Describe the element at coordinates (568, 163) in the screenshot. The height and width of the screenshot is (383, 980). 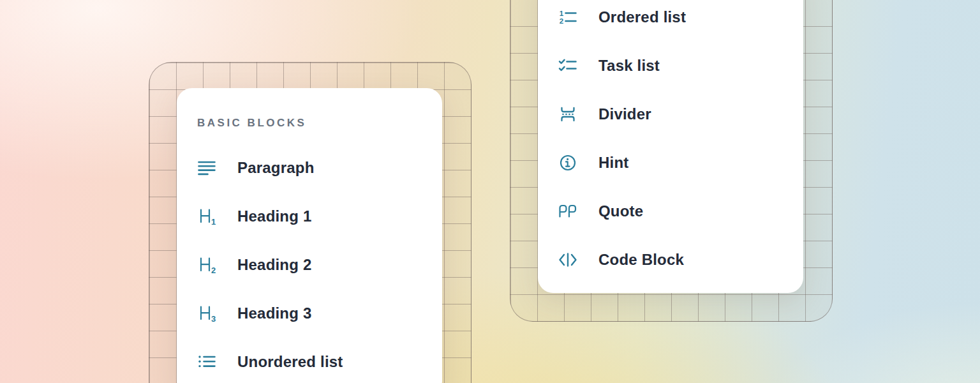
I see `hint-icon` at that location.